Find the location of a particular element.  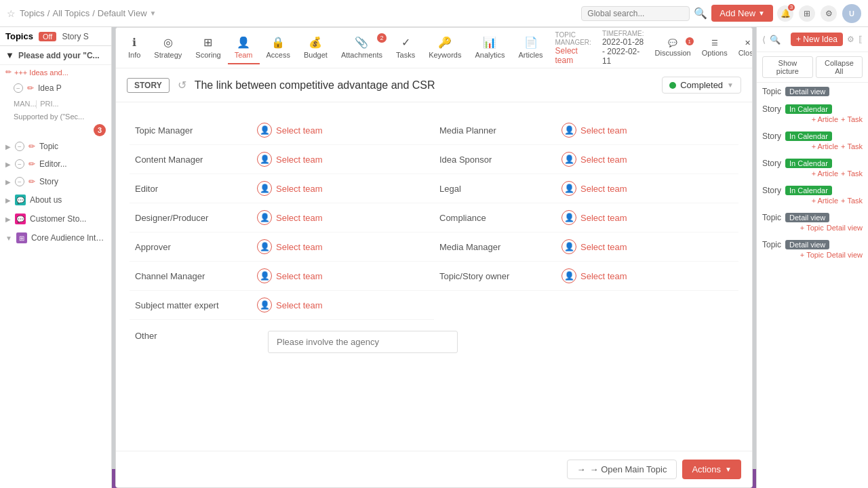

right-item-7-actions: + Topic Detail view is located at coordinates (831, 255).